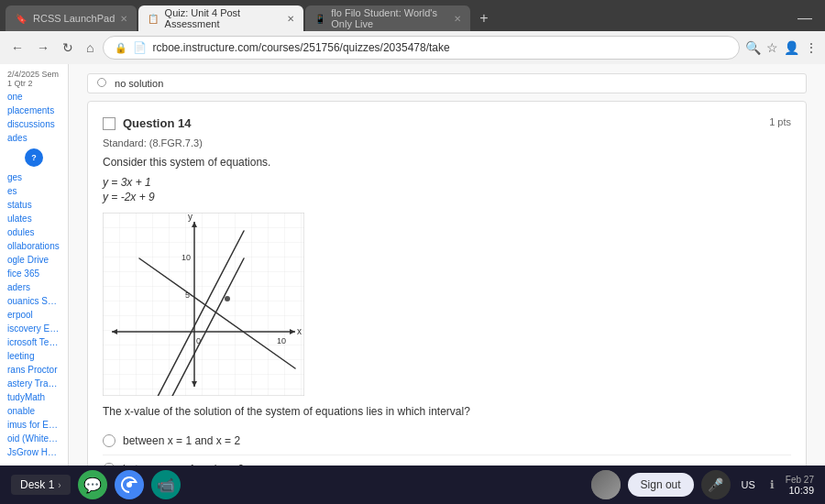 The width and height of the screenshot is (825, 504). I want to click on tab-icon-2: 📋, so click(153, 18).